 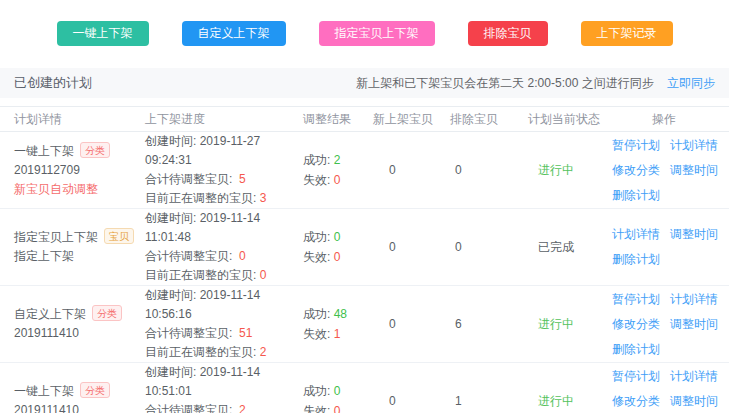 What do you see at coordinates (364, 119) in the screenshot?
I see `table-header: 计划详情 上下架进度 调整结果 新上架宝贝 排除宝贝 计划当前状态 操作` at bounding box center [364, 119].